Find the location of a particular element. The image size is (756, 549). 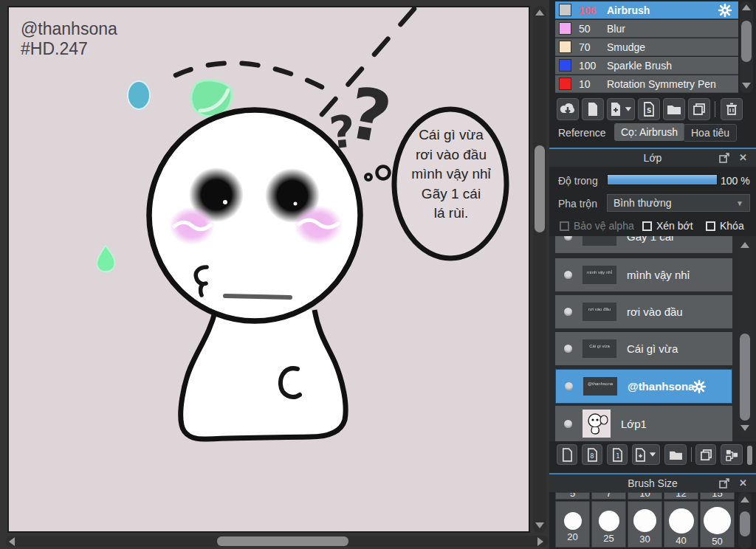

new-brush-button is located at coordinates (593, 109).